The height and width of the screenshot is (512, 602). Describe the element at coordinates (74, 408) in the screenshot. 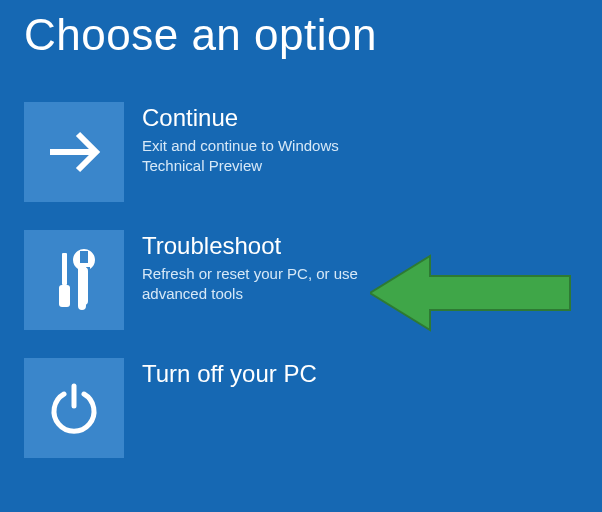

I see `power-icon` at that location.